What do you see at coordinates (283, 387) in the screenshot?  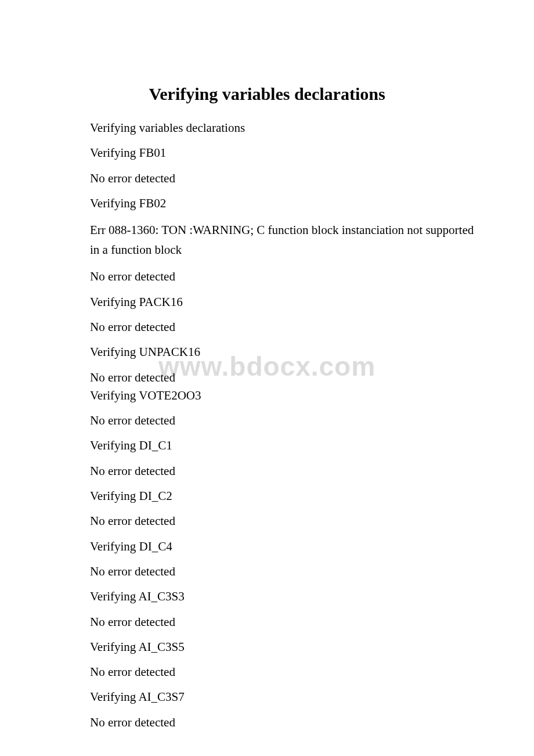 I see `tight-line-group: No error detected Verifying VOTE2OO3` at bounding box center [283, 387].